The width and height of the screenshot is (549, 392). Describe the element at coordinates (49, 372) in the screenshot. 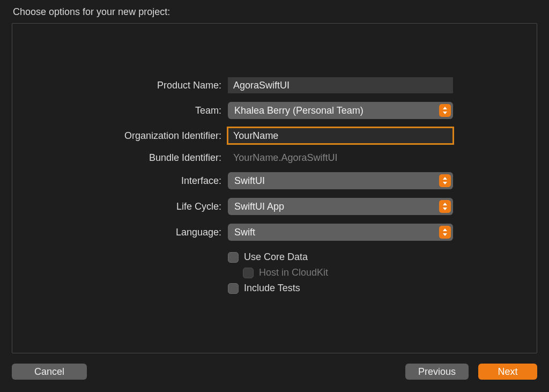

I see `cancel-button: Cancel` at that location.